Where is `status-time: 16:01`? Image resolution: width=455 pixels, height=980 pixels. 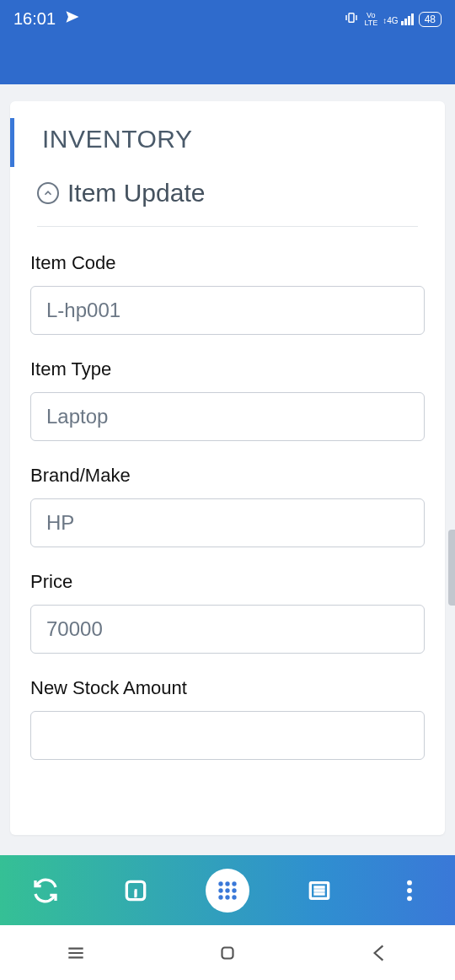 status-time: 16:01 is located at coordinates (35, 19).